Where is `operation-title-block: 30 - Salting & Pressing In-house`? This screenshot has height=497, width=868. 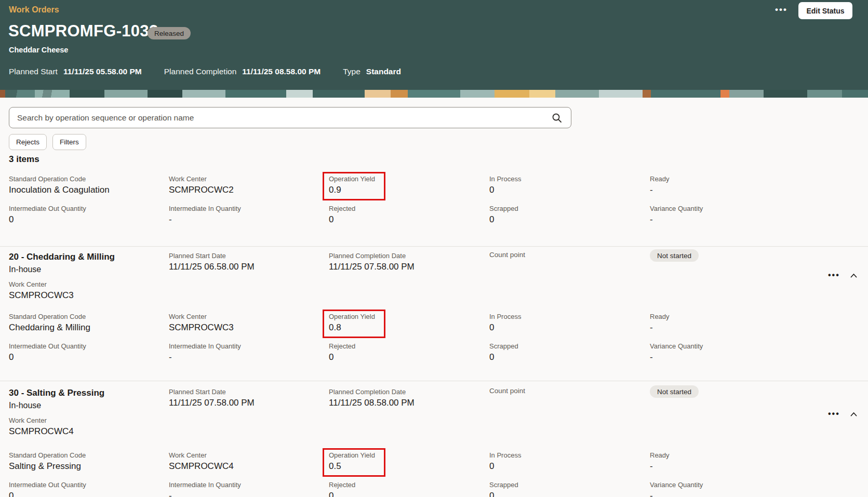 operation-title-block: 30 - Salting & Pressing In-house is located at coordinates (89, 397).